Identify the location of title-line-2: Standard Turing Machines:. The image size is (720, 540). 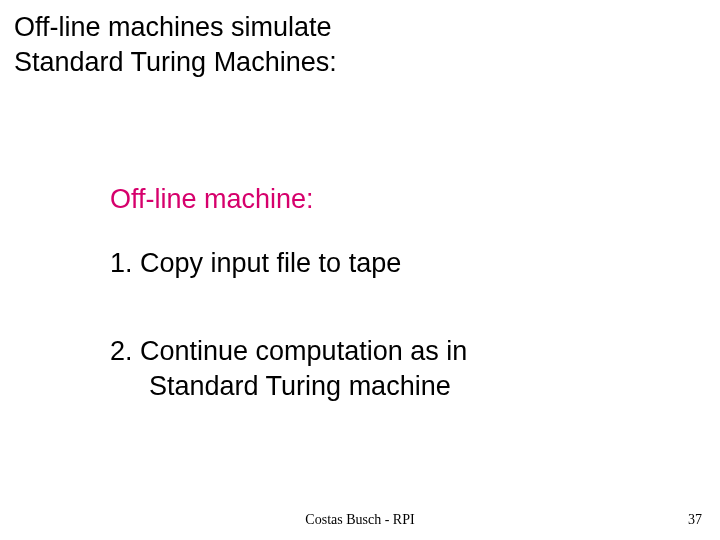
(176, 62).